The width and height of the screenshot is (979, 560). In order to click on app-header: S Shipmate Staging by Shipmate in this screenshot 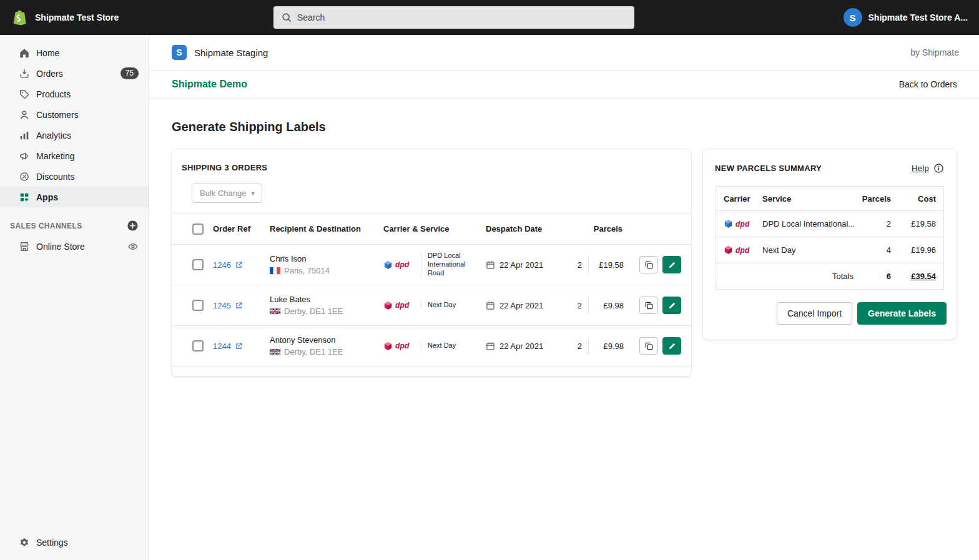, I will do `click(564, 52)`.